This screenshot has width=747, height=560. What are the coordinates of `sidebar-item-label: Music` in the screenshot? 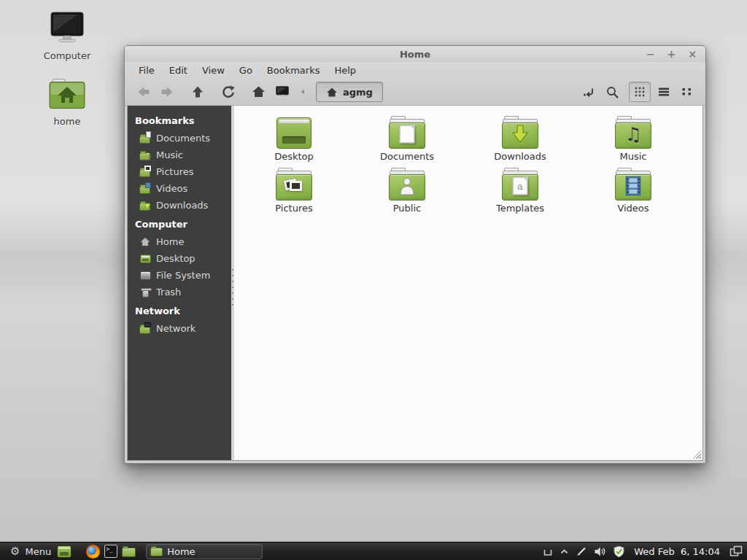 It's located at (169, 155).